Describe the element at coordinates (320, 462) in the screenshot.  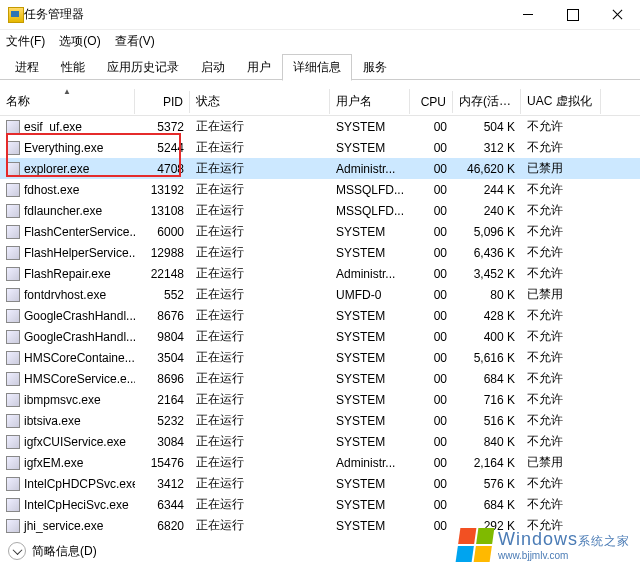
I see `table-row: igfxEM.exe15476正在运行Administr...002,164 K…` at that location.